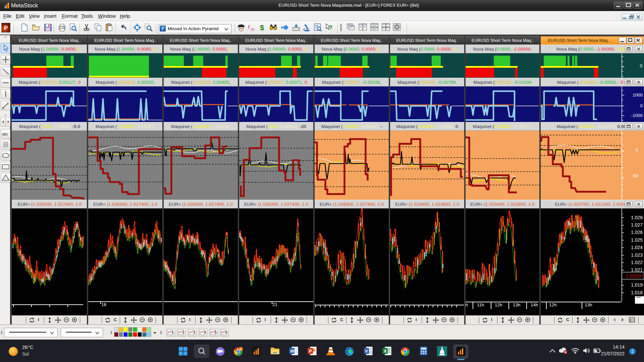 Image resolution: width=644 pixels, height=362 pixels. I want to click on svg-text: 1.026, so click(637, 232).